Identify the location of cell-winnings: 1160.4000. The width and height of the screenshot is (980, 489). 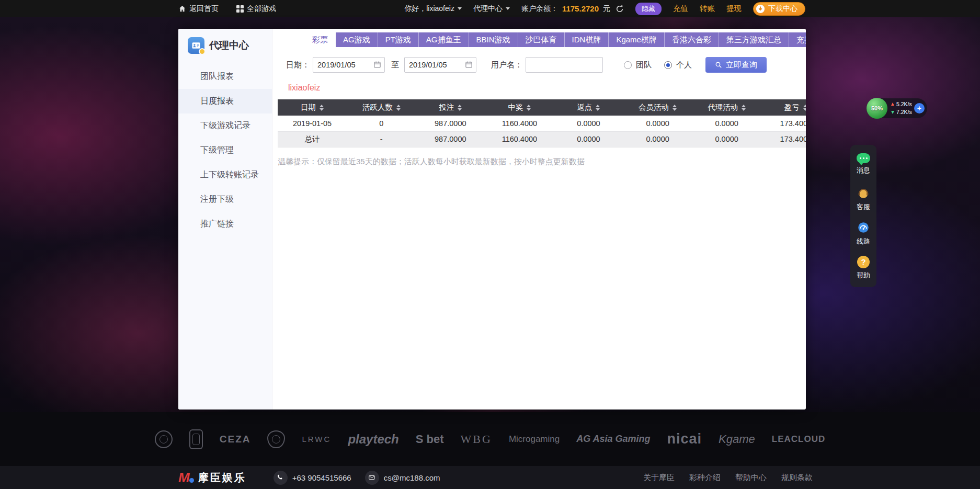
(519, 123).